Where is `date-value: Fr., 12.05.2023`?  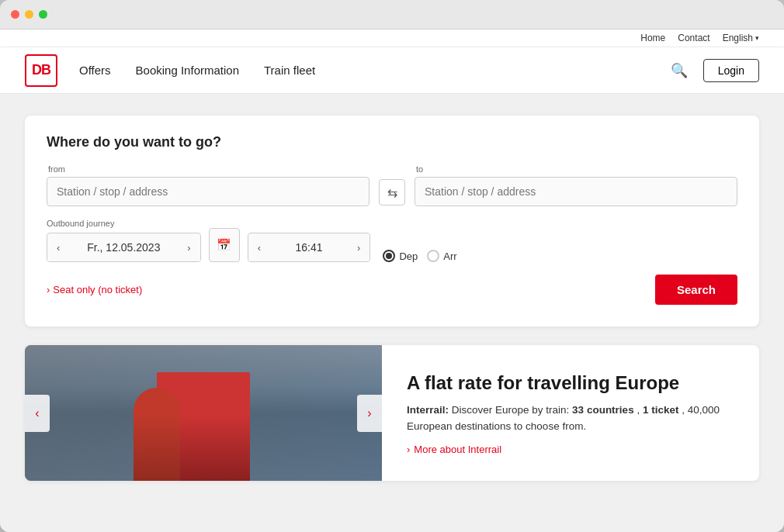
date-value: Fr., 12.05.2023 is located at coordinates (123, 247).